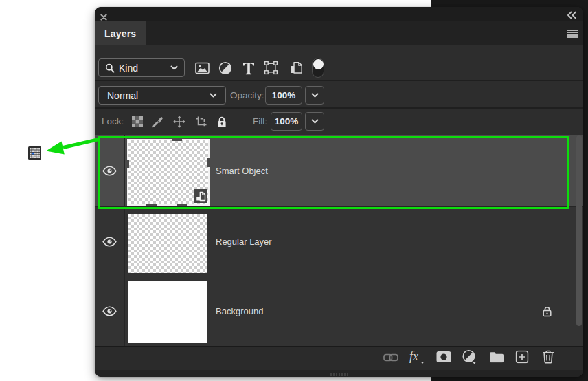 The width and height of the screenshot is (588, 381). What do you see at coordinates (201, 122) in the screenshot?
I see `lock-artboard-icon` at bounding box center [201, 122].